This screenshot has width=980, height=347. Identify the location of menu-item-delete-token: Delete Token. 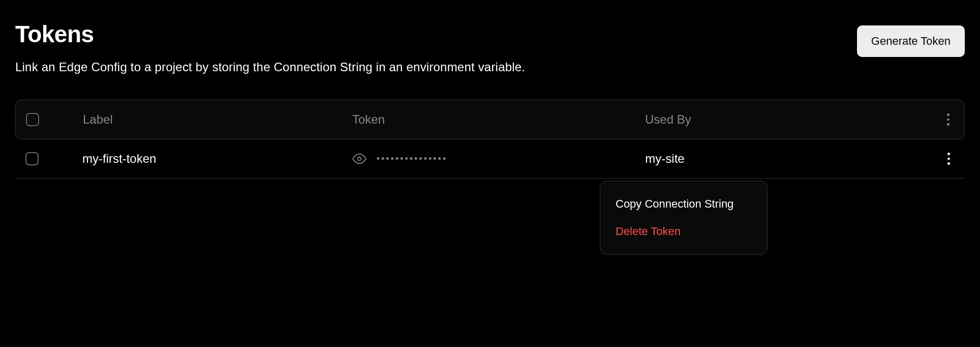
(684, 232).